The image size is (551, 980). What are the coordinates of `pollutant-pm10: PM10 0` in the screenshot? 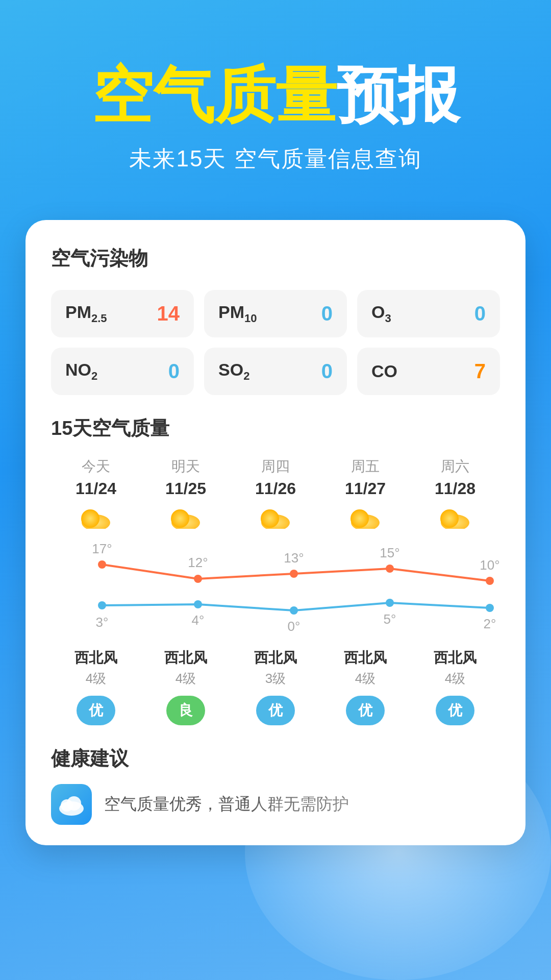 It's located at (276, 313).